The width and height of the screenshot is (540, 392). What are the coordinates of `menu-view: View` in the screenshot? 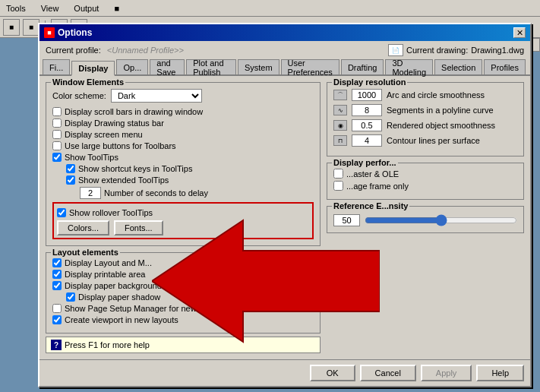 It's located at (50, 8).